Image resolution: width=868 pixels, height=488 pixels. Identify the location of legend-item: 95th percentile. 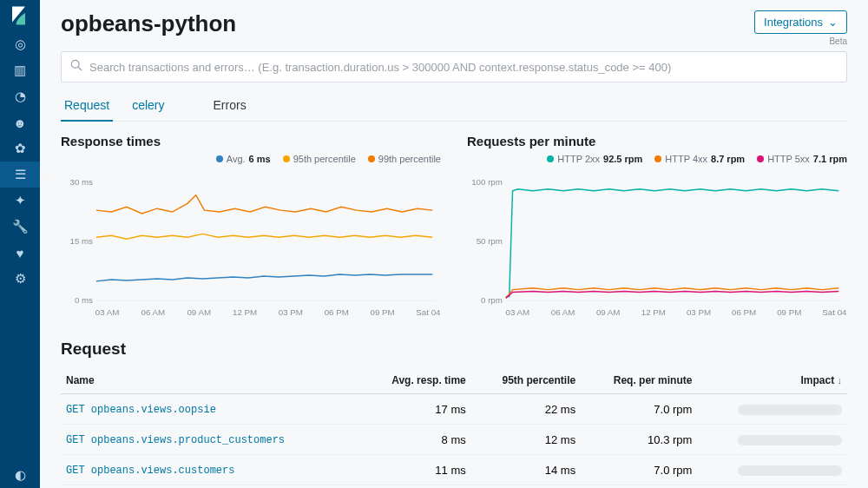
(319, 159).